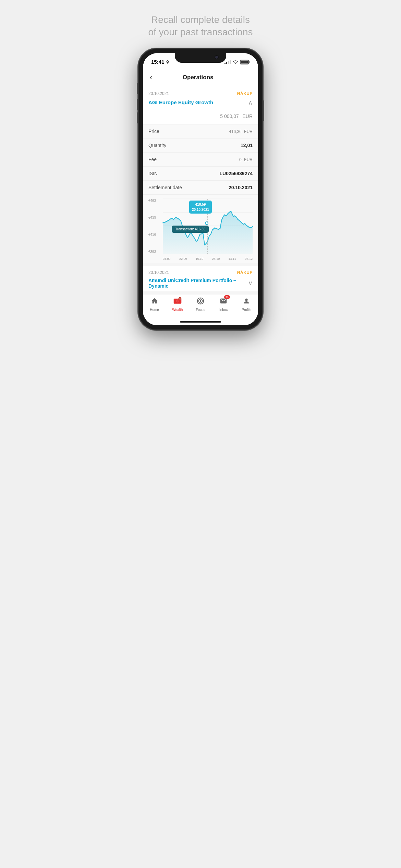  I want to click on nav-item-profile: Profile, so click(247, 304).